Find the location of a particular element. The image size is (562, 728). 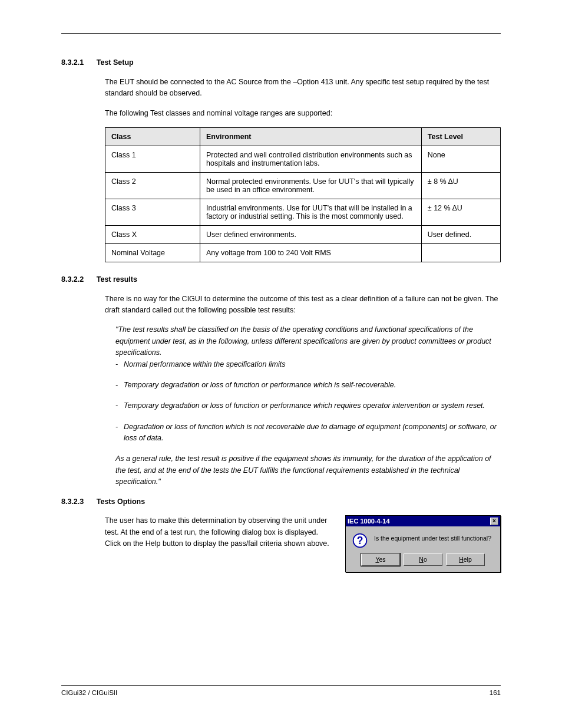

section-num: 8.3.2.1 is located at coordinates (72, 62).